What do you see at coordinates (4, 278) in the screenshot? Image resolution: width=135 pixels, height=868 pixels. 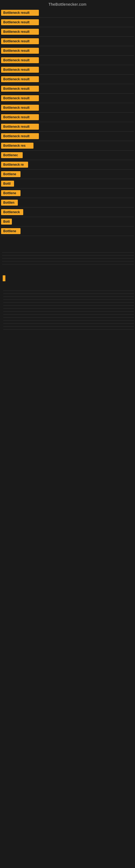 I see `bottom-indicator` at bounding box center [4, 278].